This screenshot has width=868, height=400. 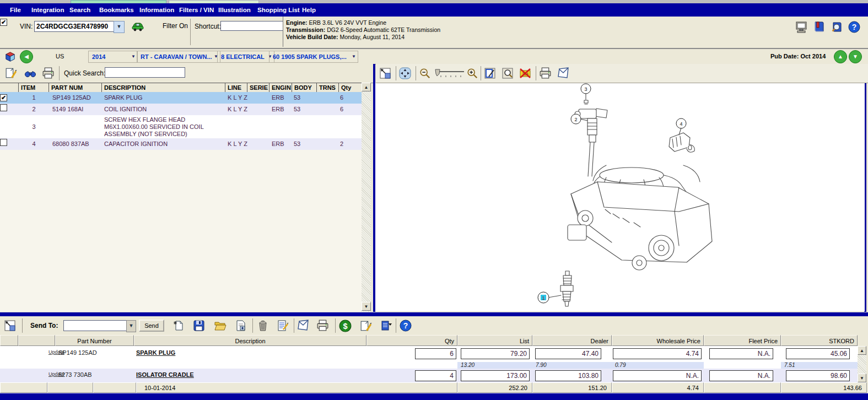 I want to click on zoom-out-button, so click(x=425, y=73).